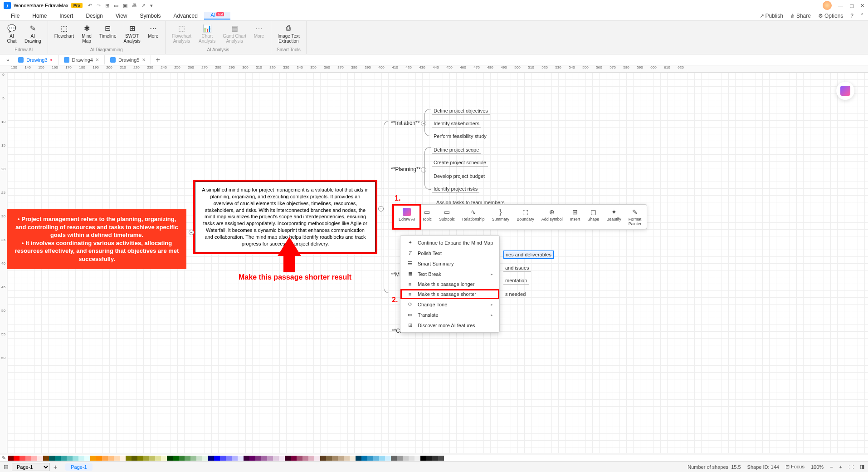 The image size is (868, 472). I want to click on menu-text-break: ≣Text Break▸, so click(450, 274).